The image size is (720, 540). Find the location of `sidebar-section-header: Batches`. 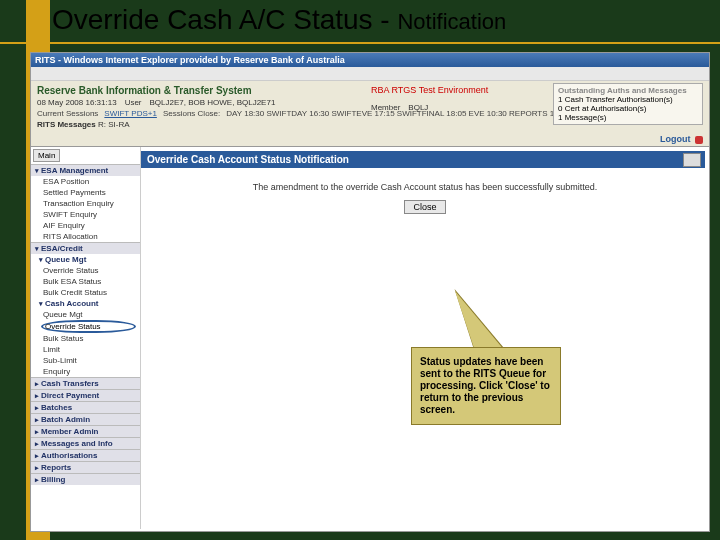

sidebar-section-header: Batches is located at coordinates (86, 407).